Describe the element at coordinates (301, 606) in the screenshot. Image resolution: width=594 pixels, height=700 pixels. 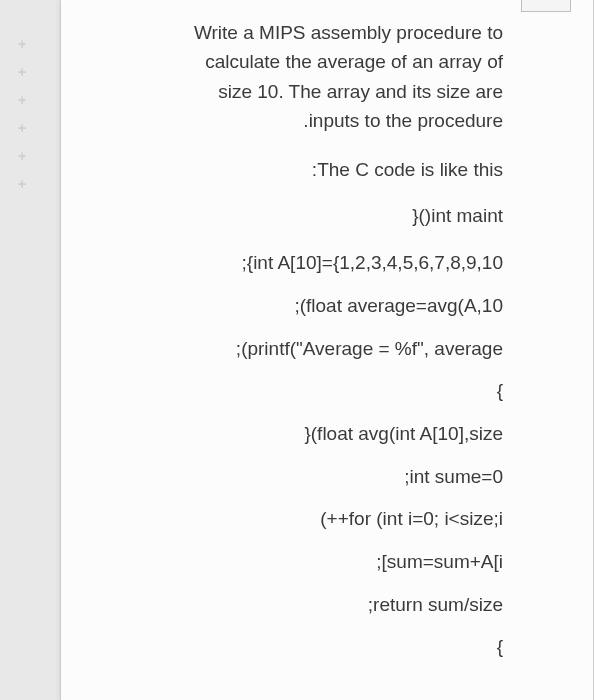
I see `code-line: ;return sum/size` at that location.